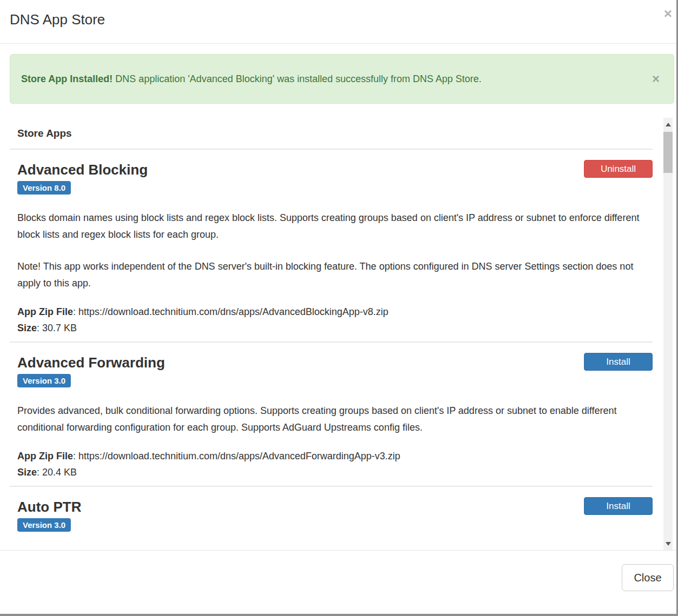  I want to click on scrollbar-down-arrow-icon, so click(668, 544).